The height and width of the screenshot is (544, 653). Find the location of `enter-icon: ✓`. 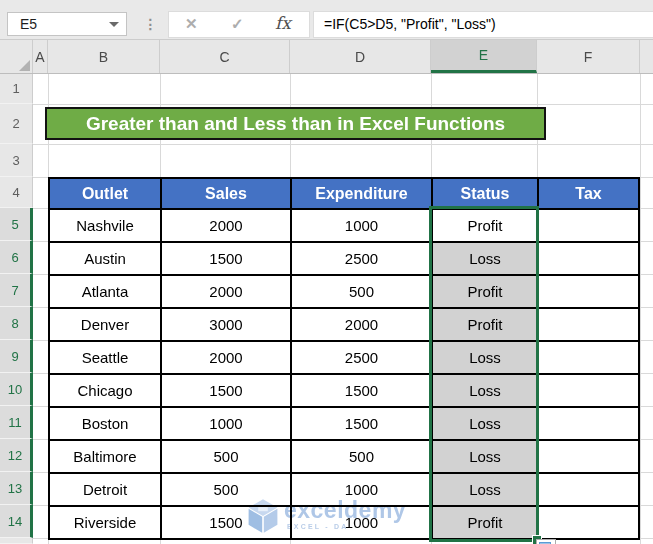

enter-icon: ✓ is located at coordinates (238, 24).